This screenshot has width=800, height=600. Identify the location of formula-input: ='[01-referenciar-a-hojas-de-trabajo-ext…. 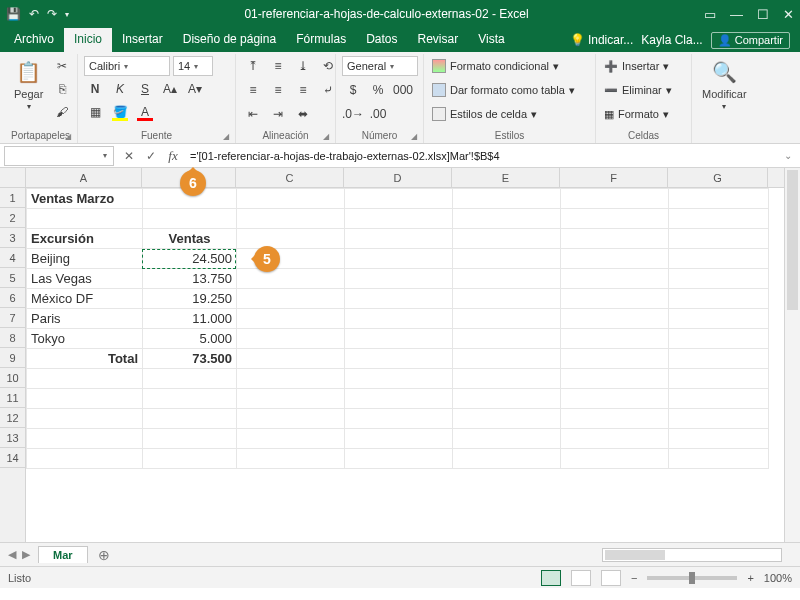
(484, 156).